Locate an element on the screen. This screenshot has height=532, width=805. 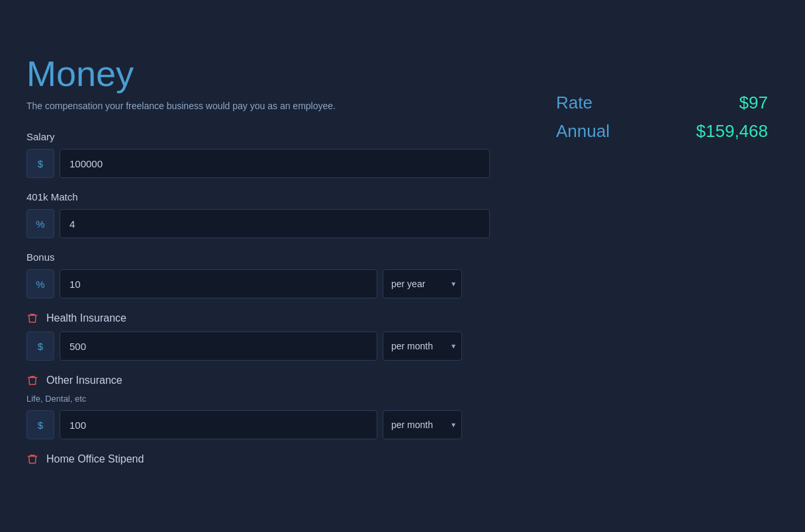
health-insurance-per-unit-select: per month per year is located at coordinates (422, 346).